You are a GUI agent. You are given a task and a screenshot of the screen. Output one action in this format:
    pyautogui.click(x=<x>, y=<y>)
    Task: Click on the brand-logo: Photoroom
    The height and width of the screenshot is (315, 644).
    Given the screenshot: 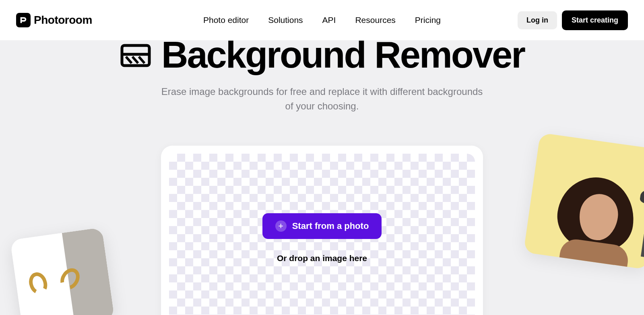 What is the action you would take?
    pyautogui.click(x=54, y=20)
    